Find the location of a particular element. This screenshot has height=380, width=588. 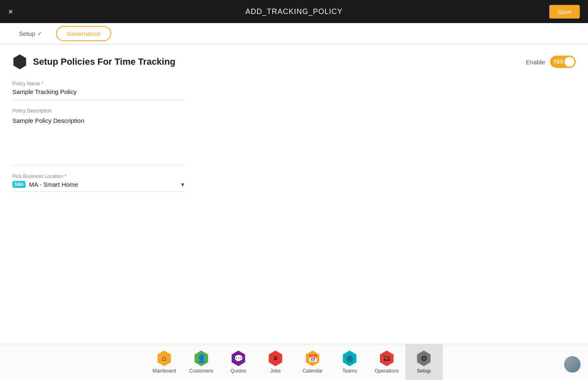

enable-label: Enable is located at coordinates (536, 62).